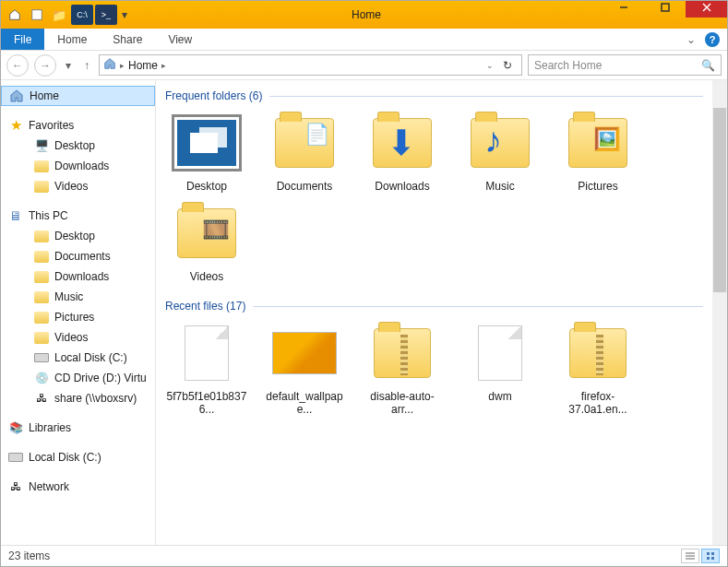 Image resolution: width=728 pixels, height=567 pixels. I want to click on qat-properties-icon, so click(37, 15).